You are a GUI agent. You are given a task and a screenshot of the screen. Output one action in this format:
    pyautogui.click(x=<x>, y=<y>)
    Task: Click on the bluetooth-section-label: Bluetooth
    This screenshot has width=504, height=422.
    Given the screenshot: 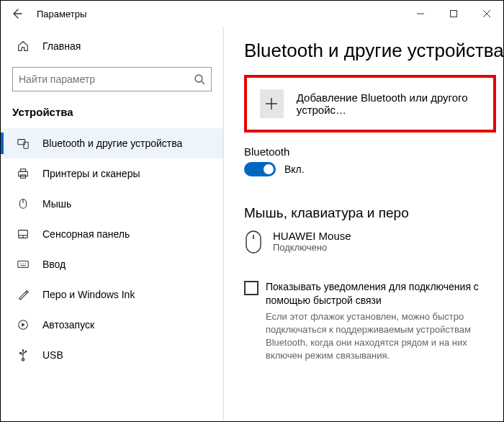 What is the action you would take?
    pyautogui.click(x=371, y=151)
    